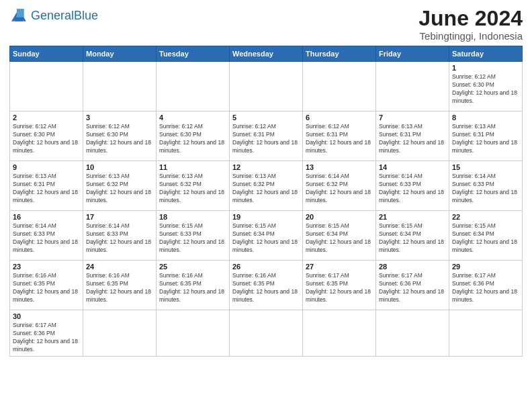  I want to click on day-number: 8, so click(486, 118).